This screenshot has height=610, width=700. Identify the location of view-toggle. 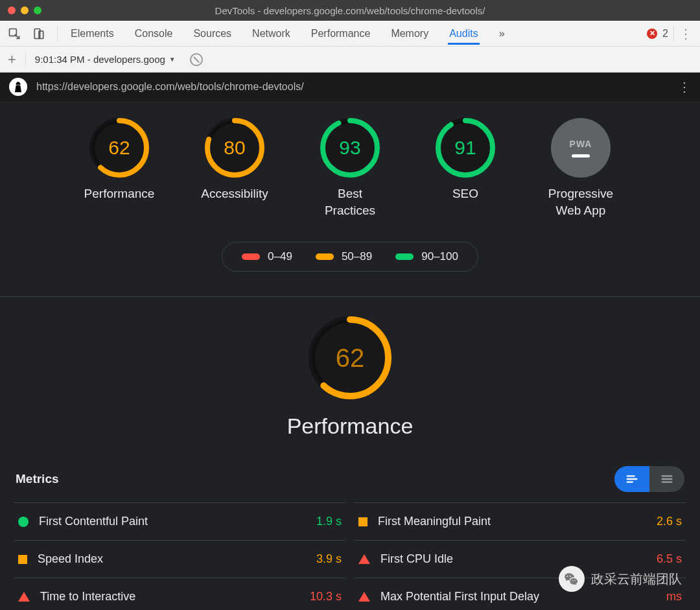
(649, 479).